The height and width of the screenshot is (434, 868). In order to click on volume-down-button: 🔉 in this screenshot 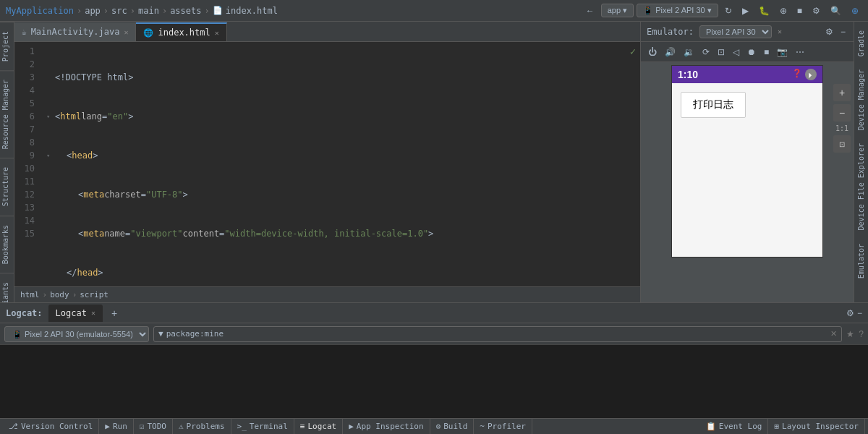, I will do `click(689, 52)`.